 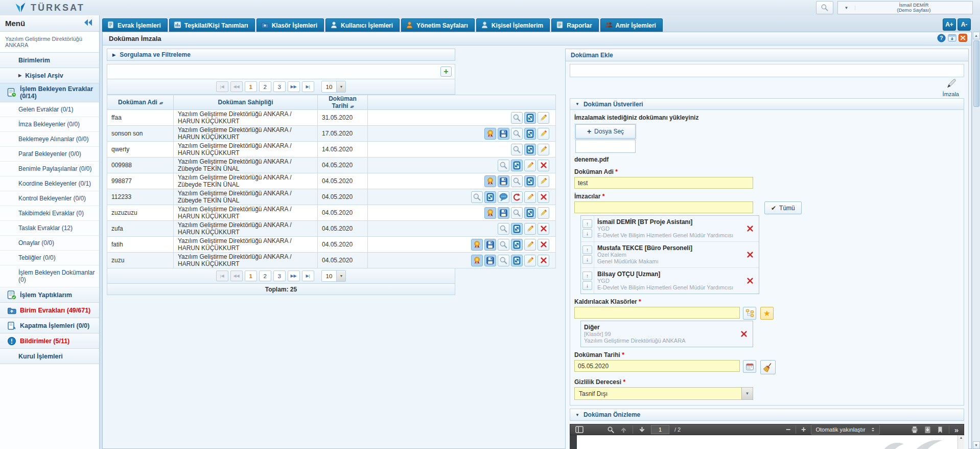 I want to click on sidebar-subitem-tebli-ler-0-0: Tebliğler (0/0), so click(x=50, y=258).